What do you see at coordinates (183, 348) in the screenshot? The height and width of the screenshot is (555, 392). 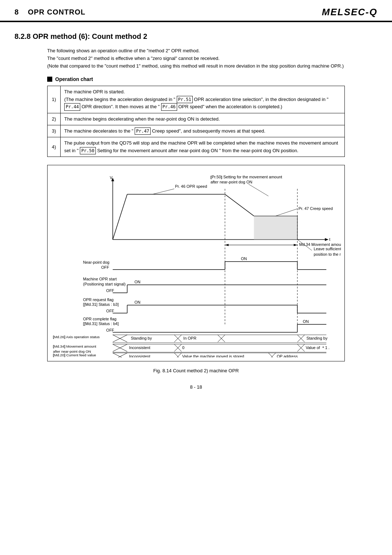 I see `zero-label: 0` at bounding box center [183, 348].